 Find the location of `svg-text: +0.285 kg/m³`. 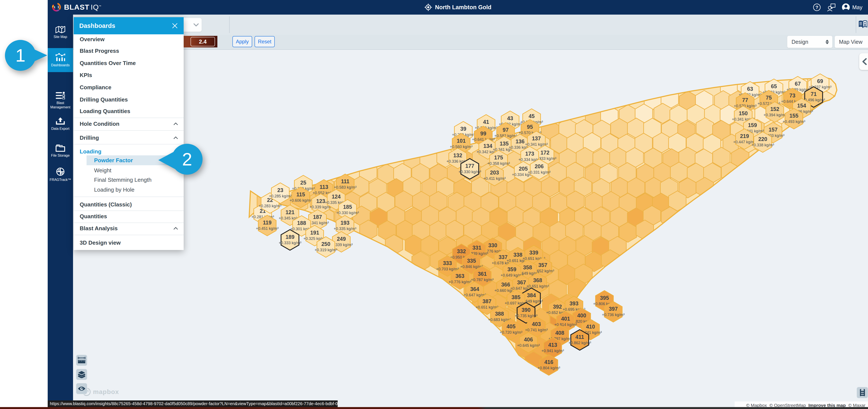

svg-text: +0.285 kg/m³ is located at coordinates (280, 196).